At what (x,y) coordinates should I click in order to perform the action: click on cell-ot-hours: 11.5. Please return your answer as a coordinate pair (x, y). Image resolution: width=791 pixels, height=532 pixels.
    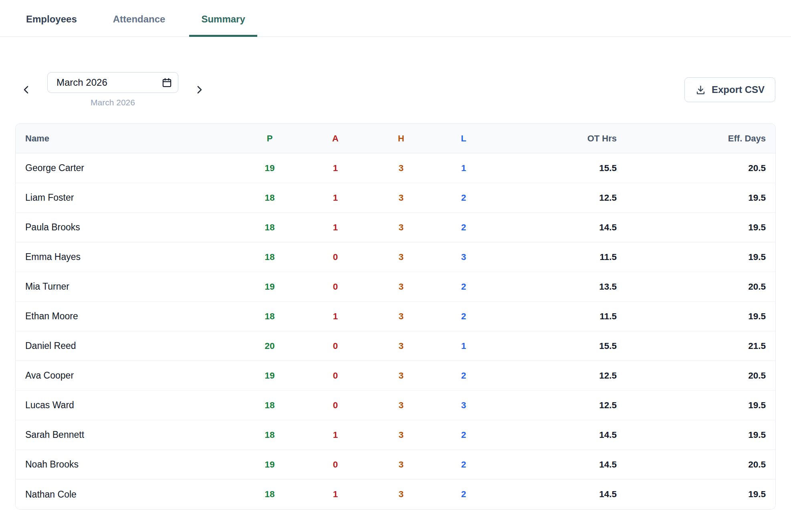
    Looking at the image, I should click on (560, 257).